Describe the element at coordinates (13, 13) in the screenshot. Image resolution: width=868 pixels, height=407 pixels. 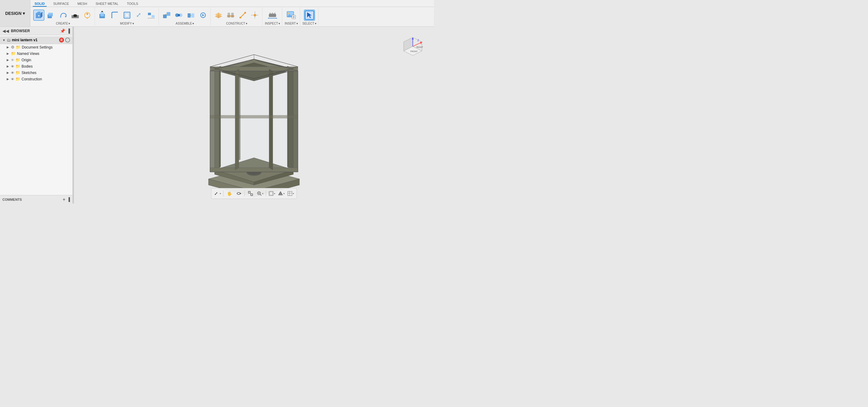
I see `design-label: DESIGN` at that location.